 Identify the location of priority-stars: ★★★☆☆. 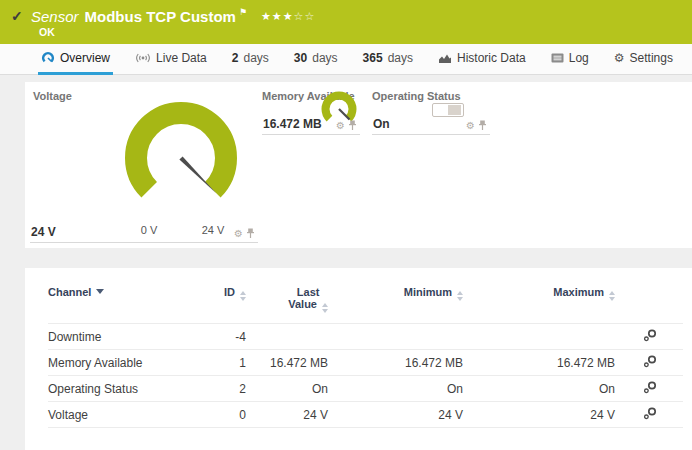
(288, 16).